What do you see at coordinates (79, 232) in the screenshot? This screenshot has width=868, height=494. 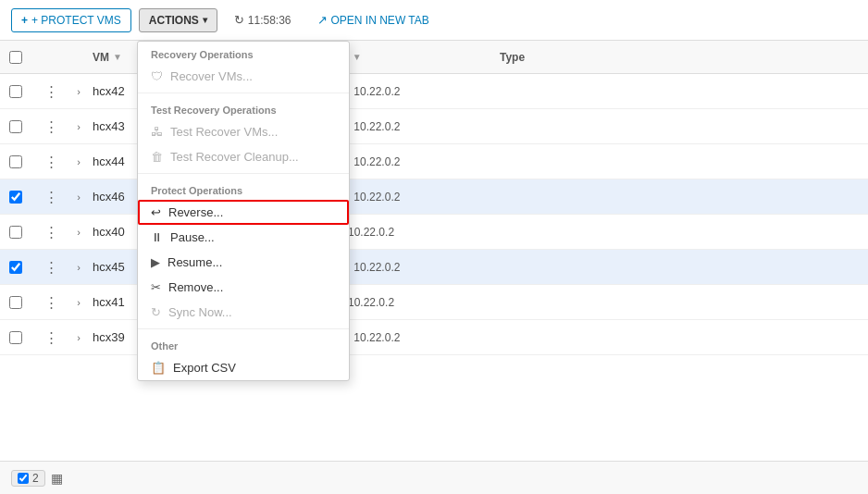 I see `row-5-expand-btn: ›` at bounding box center [79, 232].